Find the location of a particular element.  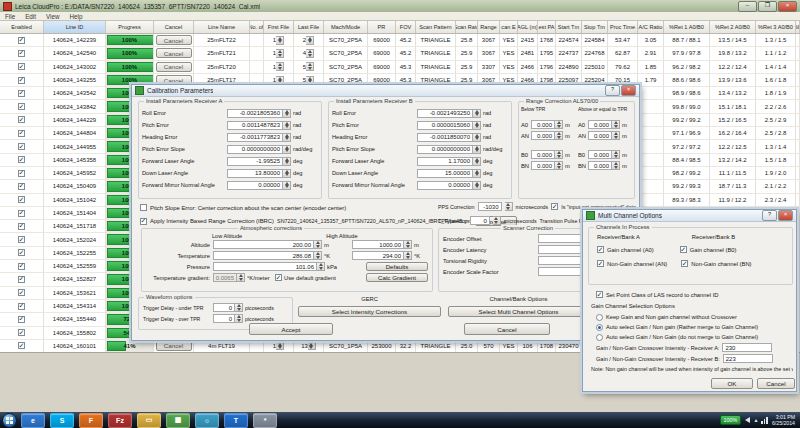

column-header: Mach/Mode is located at coordinates (346, 27).